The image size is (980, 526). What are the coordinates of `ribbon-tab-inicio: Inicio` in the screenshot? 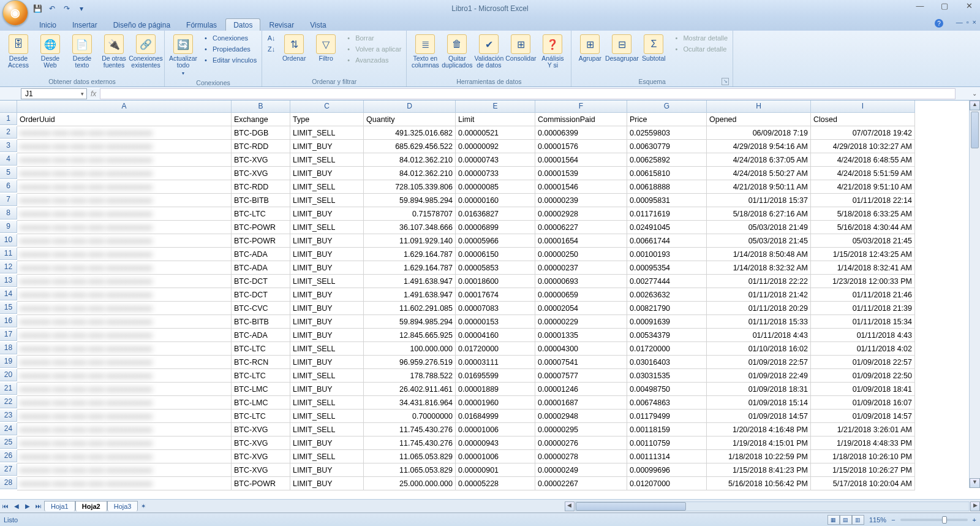 It's located at (48, 25).